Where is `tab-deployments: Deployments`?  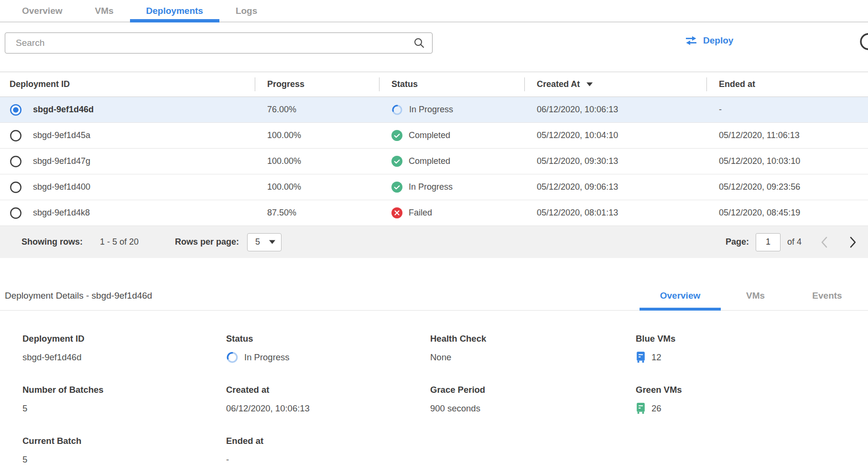
tab-deployments: Deployments is located at coordinates (175, 11).